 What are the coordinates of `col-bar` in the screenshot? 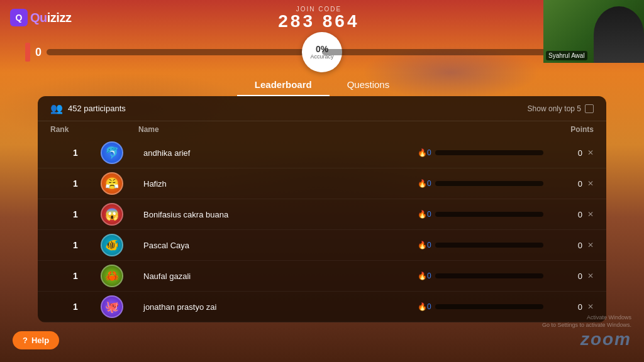 It's located at (480, 129).